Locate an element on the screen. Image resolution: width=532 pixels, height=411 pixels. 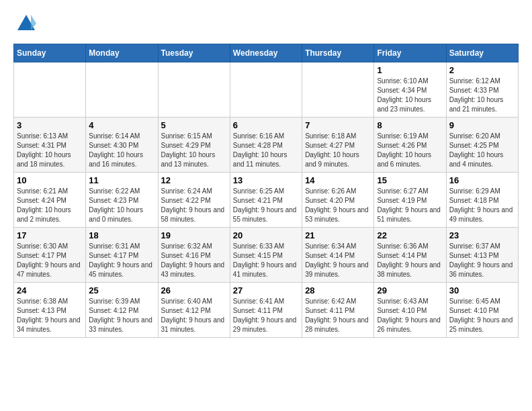
day-info: Sunrise: 6:34 AM Sunset: 4:14 PM Dayligh… is located at coordinates (338, 261).